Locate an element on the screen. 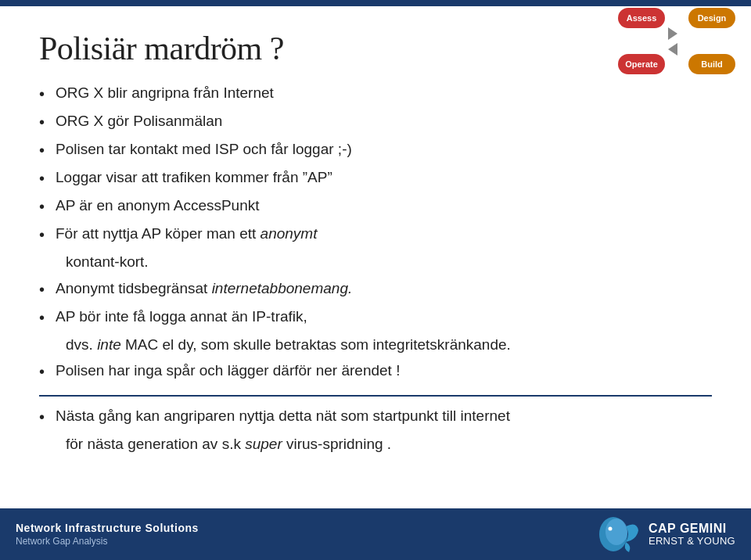 The height and width of the screenshot is (560, 751). footer-subtitle: Network Gap Analysis is located at coordinates (107, 541).